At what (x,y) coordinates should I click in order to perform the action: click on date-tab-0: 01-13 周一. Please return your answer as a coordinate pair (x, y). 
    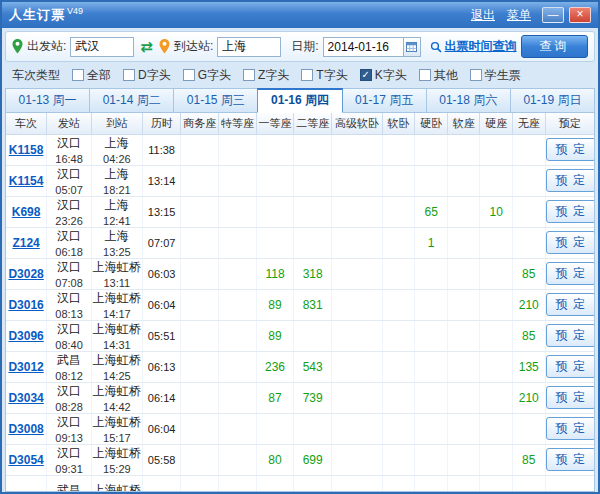
    Looking at the image, I should click on (48, 100).